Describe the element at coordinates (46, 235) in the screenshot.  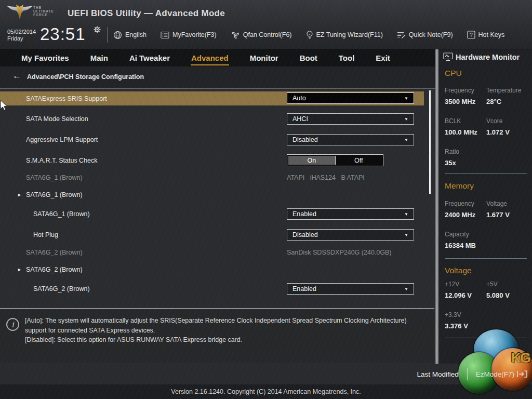
I see `setting-label: Hot Plug` at that location.